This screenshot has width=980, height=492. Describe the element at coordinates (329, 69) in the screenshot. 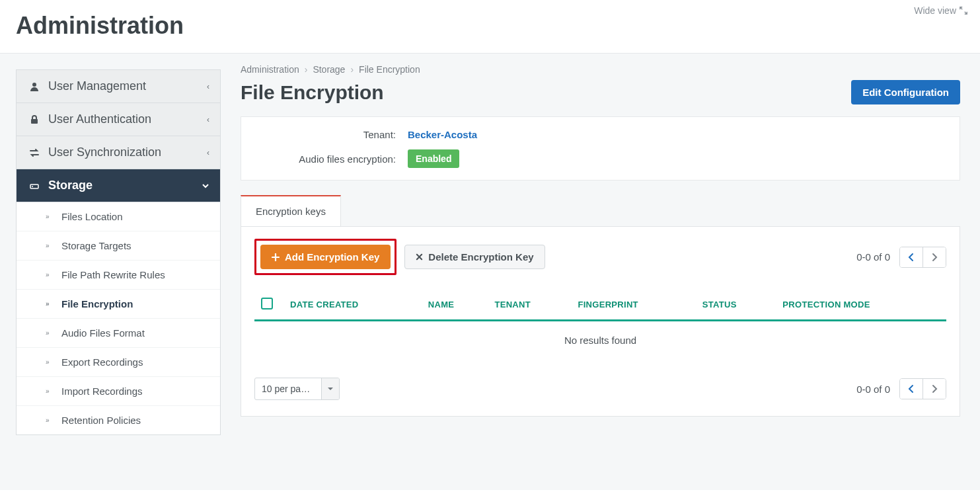

I see `breadcrumb-item: Storage` at that location.